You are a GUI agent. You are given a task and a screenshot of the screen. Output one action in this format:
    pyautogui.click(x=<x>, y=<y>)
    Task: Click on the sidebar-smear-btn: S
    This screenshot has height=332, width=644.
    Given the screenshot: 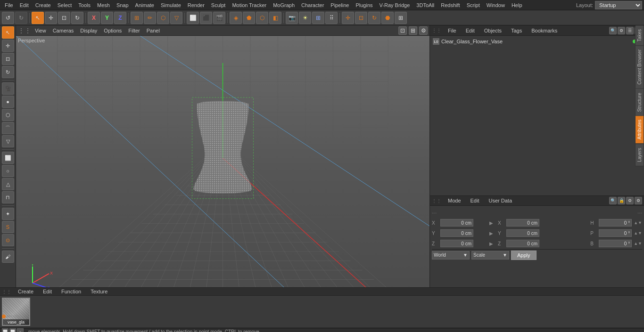 What is the action you would take?
    pyautogui.click(x=8, y=227)
    